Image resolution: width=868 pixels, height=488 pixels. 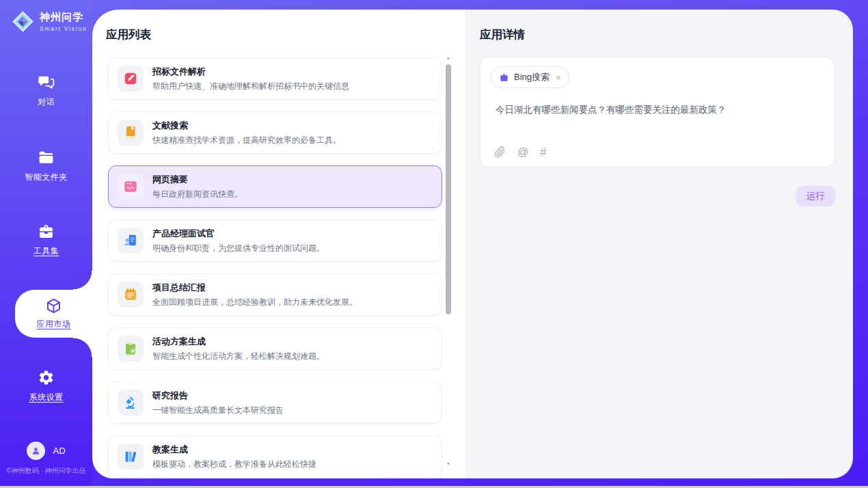 What do you see at coordinates (46, 244) in the screenshot?
I see `sidebar-nav: 对话 智能文件夹 工具集 应用市场 系统设置` at bounding box center [46, 244].